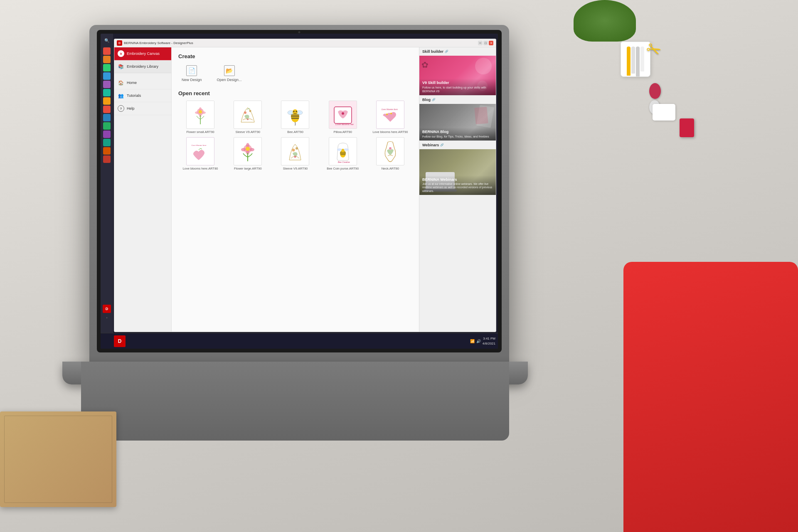 This screenshot has height=532, width=798. I want to click on recent-item-bee-coin-purse: Bee Creative Bee Coin purse.ART90, so click(343, 154).